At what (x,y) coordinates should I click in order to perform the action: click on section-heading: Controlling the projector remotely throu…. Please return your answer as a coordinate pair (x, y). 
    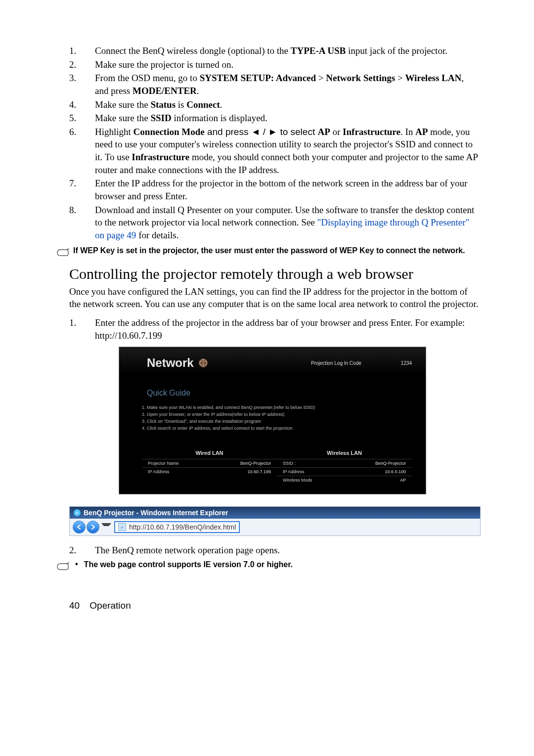
    Looking at the image, I should click on (274, 274).